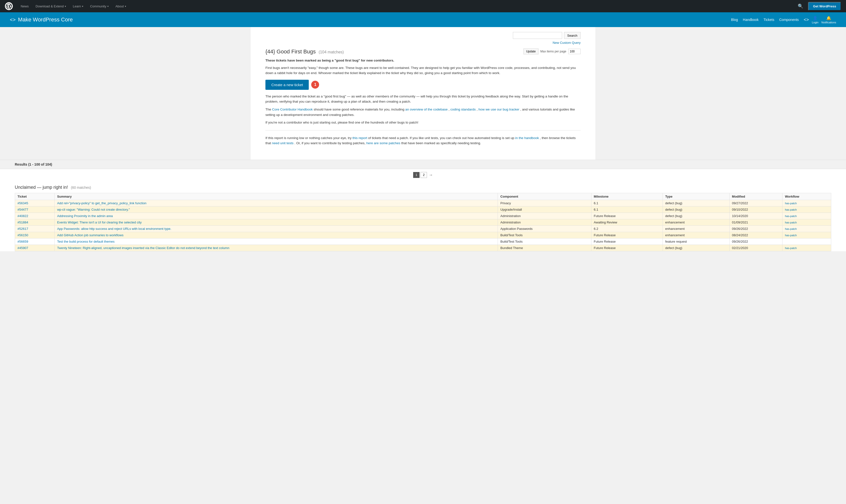  I want to click on desc-para-3: The Core Contributor Handbook should hav…, so click(423, 112).